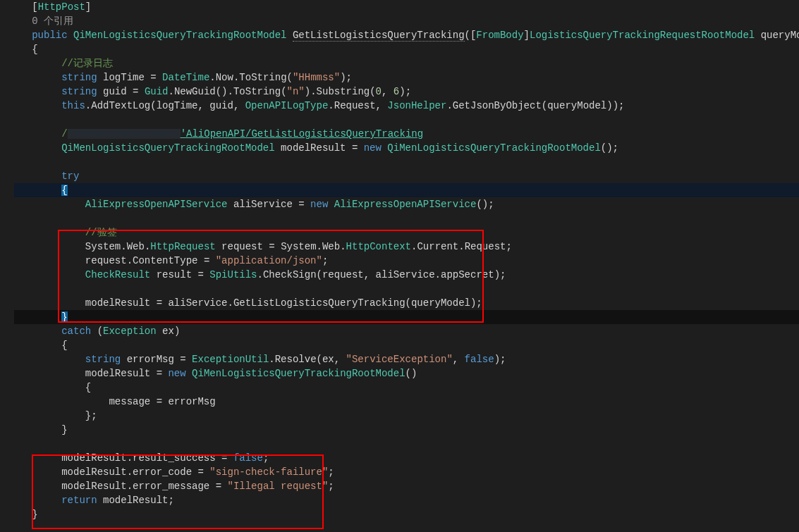 This screenshot has width=799, height=532. Describe the element at coordinates (406, 21) in the screenshot. I see `references-lens: 0 个引用` at that location.